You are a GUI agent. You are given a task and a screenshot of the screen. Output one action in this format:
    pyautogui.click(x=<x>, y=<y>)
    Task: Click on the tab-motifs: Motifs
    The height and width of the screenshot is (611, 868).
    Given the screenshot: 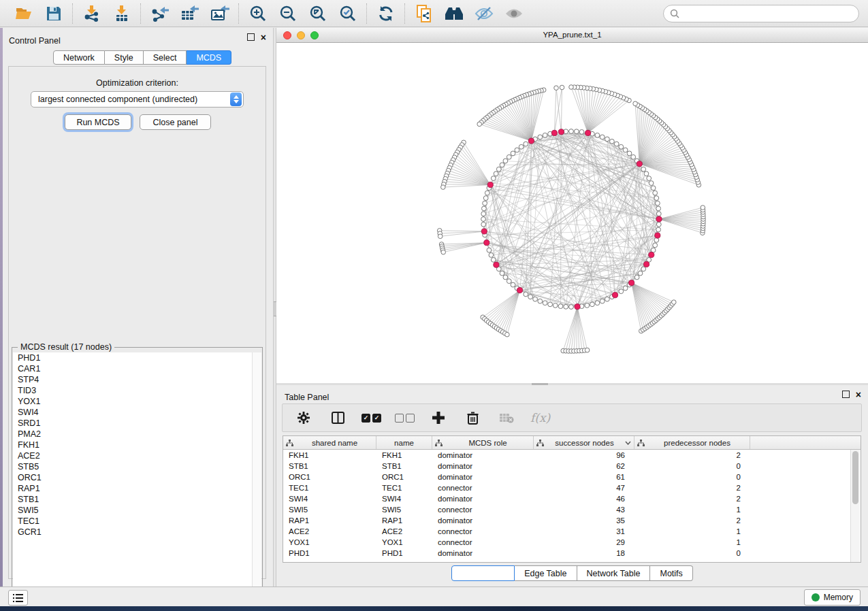 What is the action you would take?
    pyautogui.click(x=671, y=573)
    